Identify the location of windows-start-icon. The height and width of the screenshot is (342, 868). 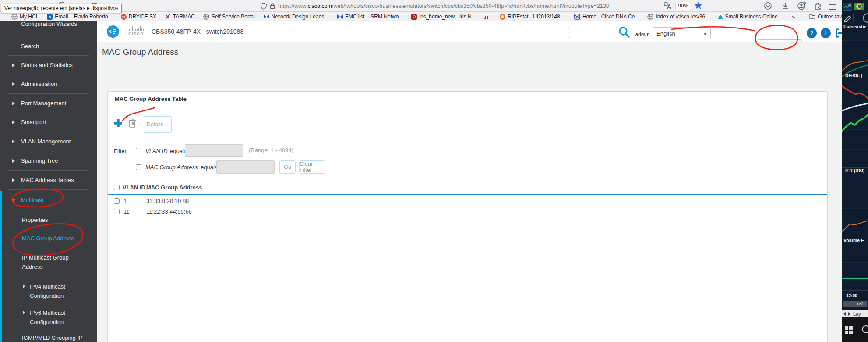
(849, 330).